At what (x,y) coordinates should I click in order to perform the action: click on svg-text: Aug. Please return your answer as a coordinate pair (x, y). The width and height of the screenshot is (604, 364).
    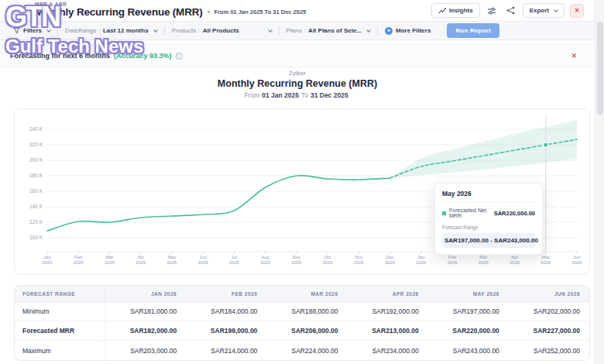
    Looking at the image, I should click on (265, 257).